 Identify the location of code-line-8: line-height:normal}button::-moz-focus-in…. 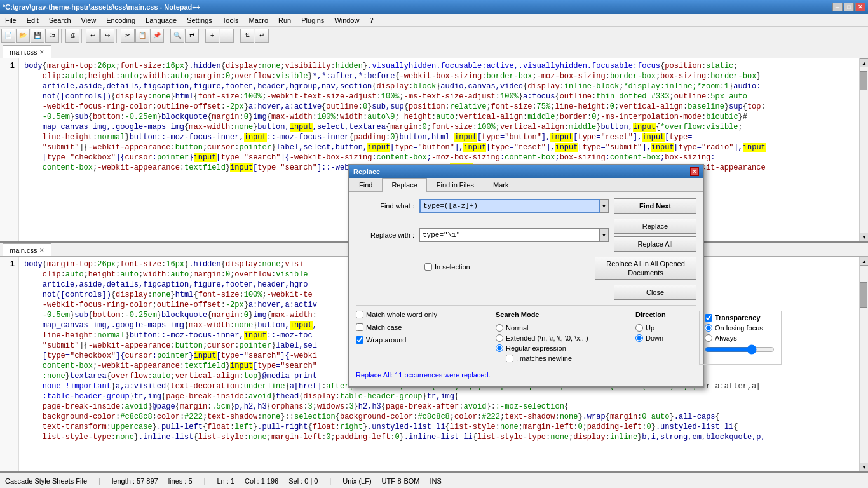
(439, 137).